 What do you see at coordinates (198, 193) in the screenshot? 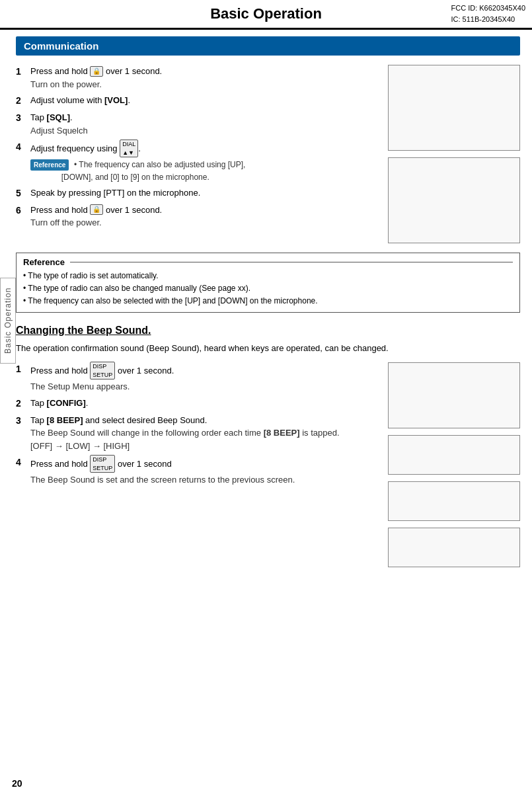
I see `comm-step-5: 5 Speak by pressing [PTT] on the microph…` at bounding box center [198, 193].